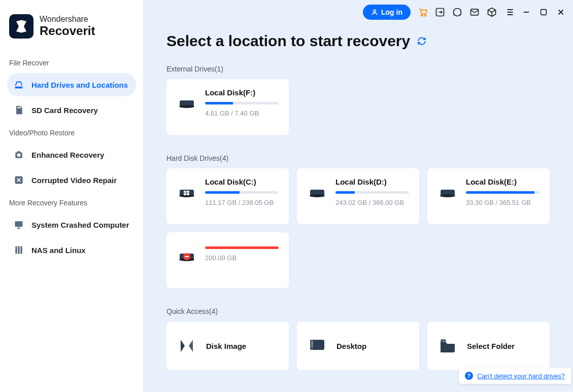  What do you see at coordinates (358, 158) in the screenshot?
I see `group-label: Hard Disk Drives(4)` at bounding box center [358, 158].